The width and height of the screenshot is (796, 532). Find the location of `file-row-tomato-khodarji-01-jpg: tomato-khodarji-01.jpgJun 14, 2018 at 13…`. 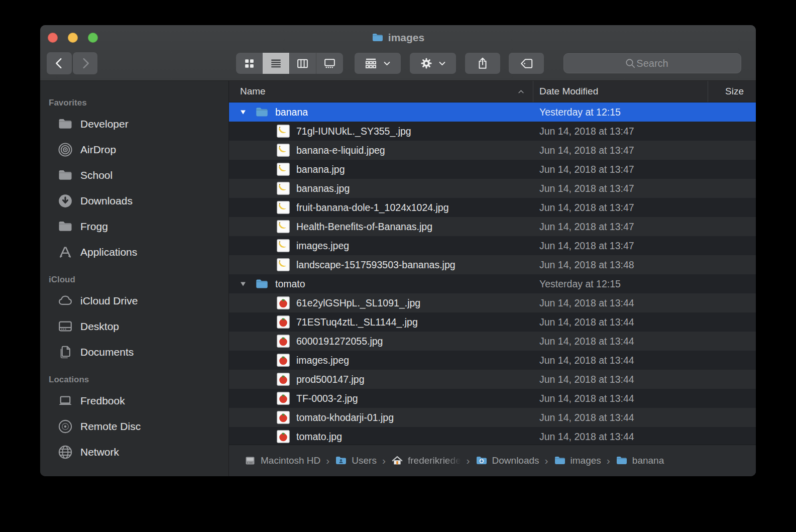

file-row-tomato-khodarji-01-jpg: tomato-khodarji-01.jpgJun 14, 2018 at 13… is located at coordinates (492, 417).